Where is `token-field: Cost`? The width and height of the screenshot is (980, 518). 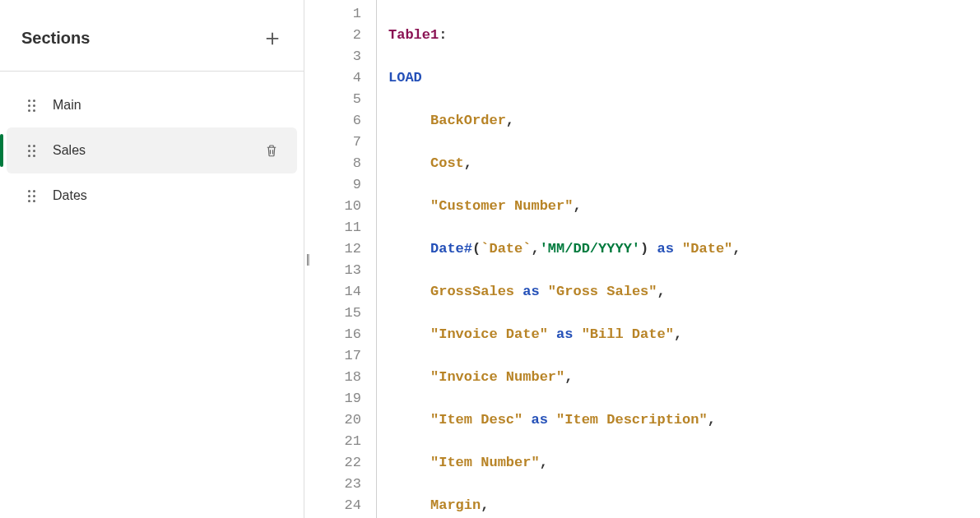
token-field: Cost is located at coordinates (448, 163).